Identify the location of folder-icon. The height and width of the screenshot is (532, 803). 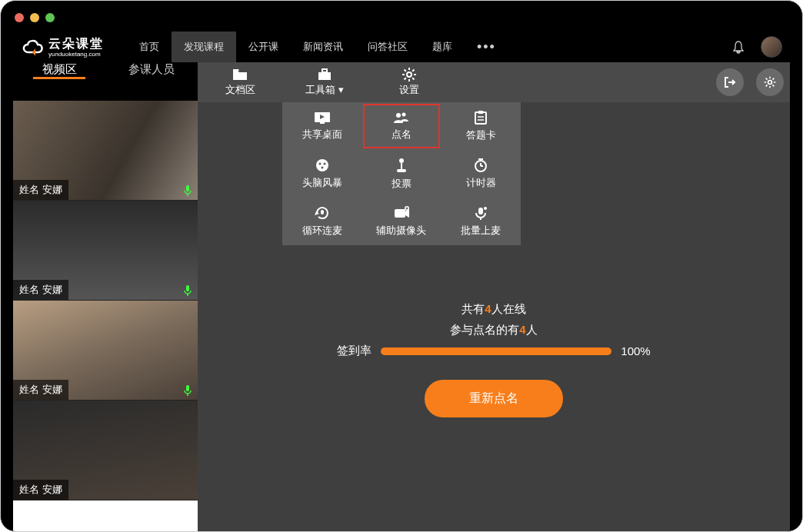
(240, 75).